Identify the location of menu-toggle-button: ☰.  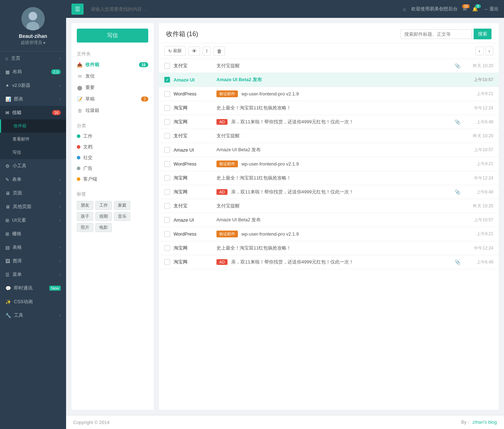
(78, 9).